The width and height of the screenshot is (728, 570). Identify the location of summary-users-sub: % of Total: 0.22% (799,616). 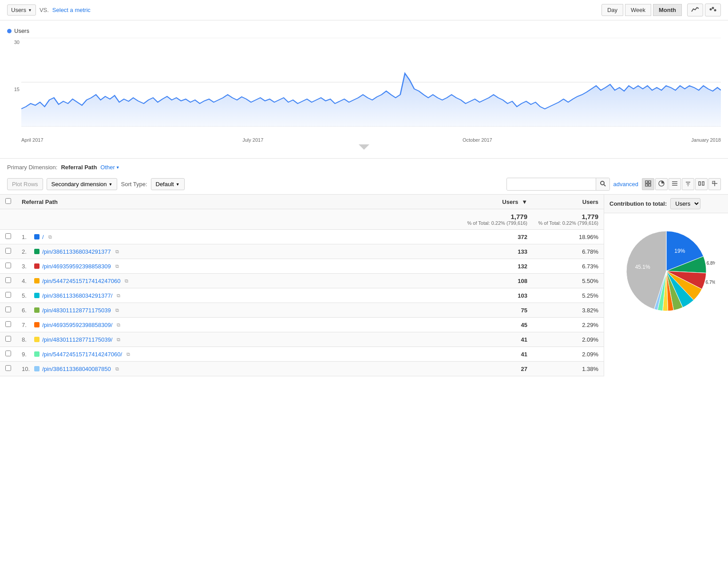
(568, 223).